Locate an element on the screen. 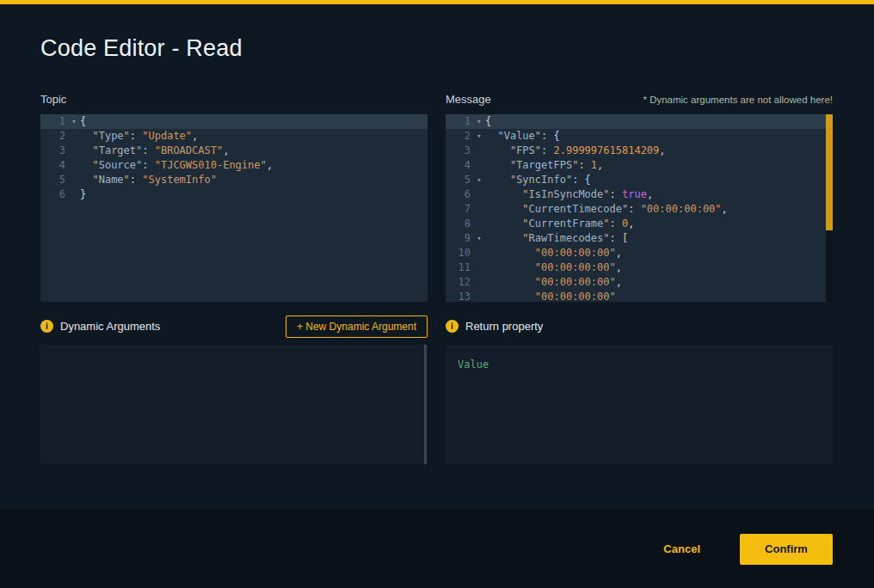 Image resolution: width=874 pixels, height=588 pixels. code-text: "Source": "TJCGWS010-Engine", is located at coordinates (176, 165).